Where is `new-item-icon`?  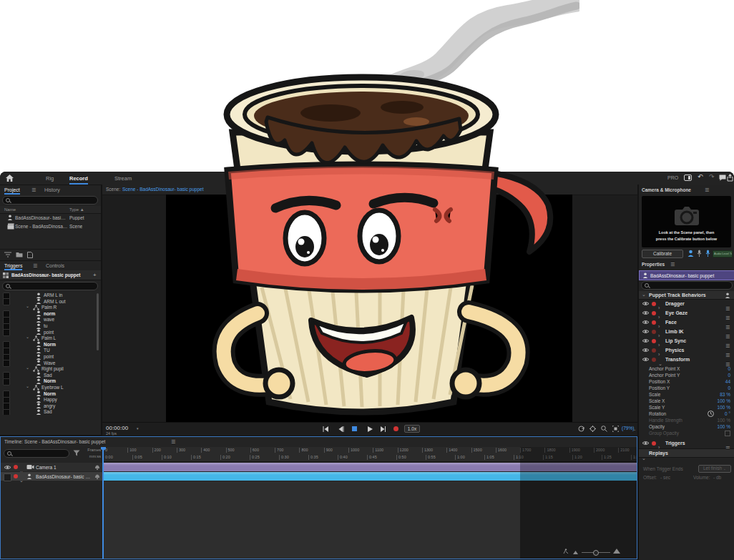 new-item-icon is located at coordinates (30, 255).